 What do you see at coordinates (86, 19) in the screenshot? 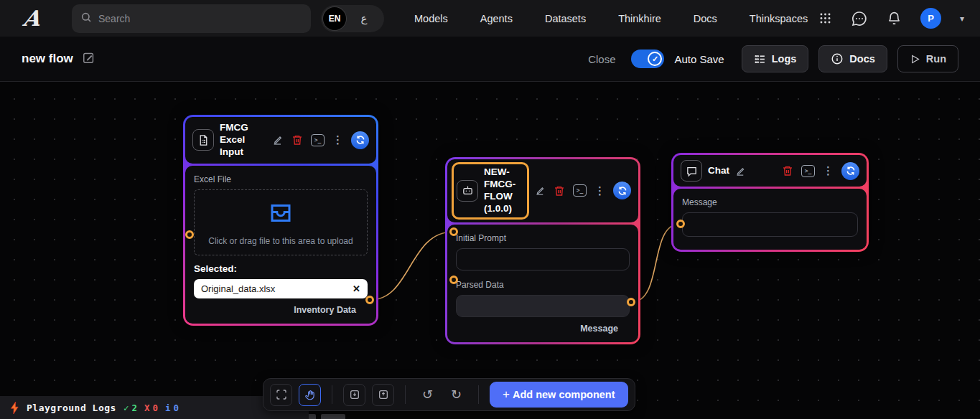
I see `search-icon` at bounding box center [86, 19].